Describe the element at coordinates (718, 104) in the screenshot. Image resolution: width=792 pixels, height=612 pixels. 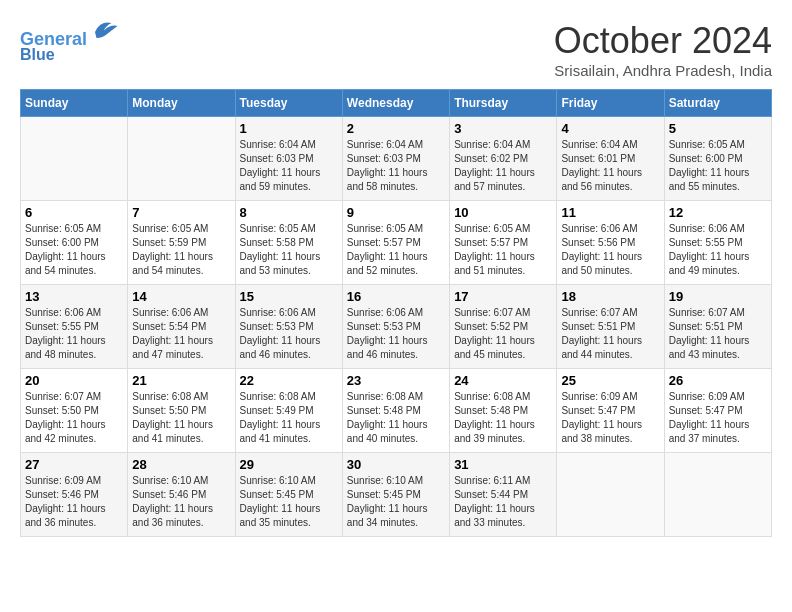
I see `weekday-header-saturday: Saturday` at that location.